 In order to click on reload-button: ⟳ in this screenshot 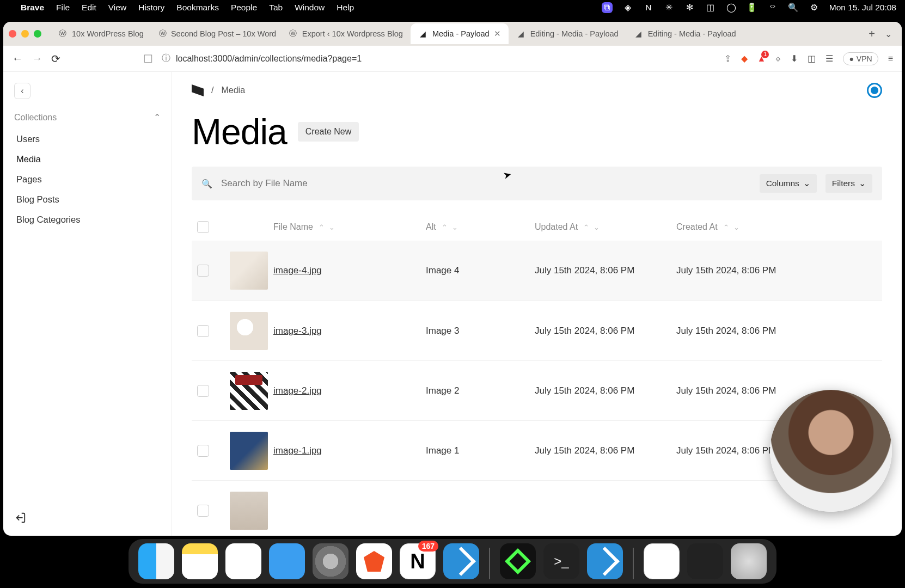, I will do `click(56, 59)`.